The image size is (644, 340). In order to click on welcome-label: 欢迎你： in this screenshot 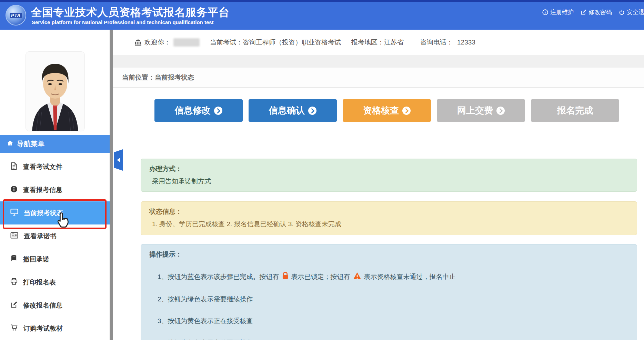, I will do `click(158, 42)`.